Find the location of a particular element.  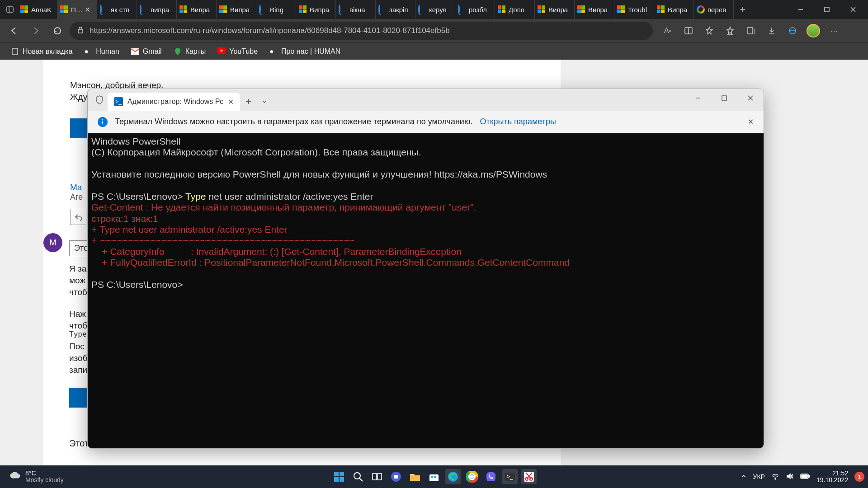

info-icon: i is located at coordinates (103, 122).